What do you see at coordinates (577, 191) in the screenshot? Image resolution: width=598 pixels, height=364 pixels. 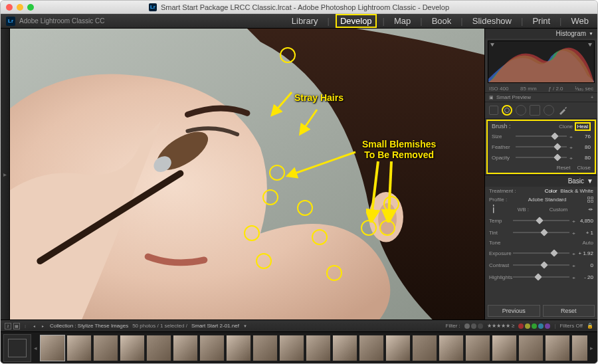 I see `treatment-bw: Black & White` at bounding box center [577, 191].